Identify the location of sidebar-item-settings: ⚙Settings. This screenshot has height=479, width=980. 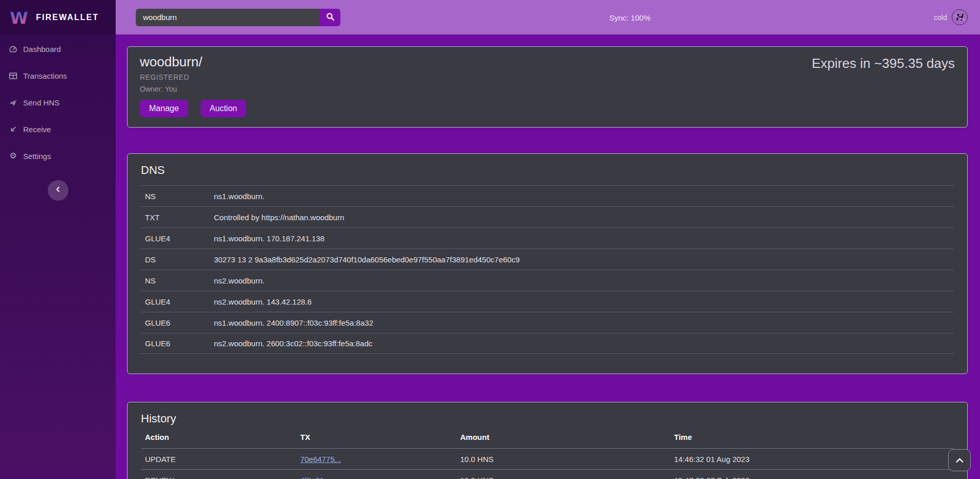
(58, 156).